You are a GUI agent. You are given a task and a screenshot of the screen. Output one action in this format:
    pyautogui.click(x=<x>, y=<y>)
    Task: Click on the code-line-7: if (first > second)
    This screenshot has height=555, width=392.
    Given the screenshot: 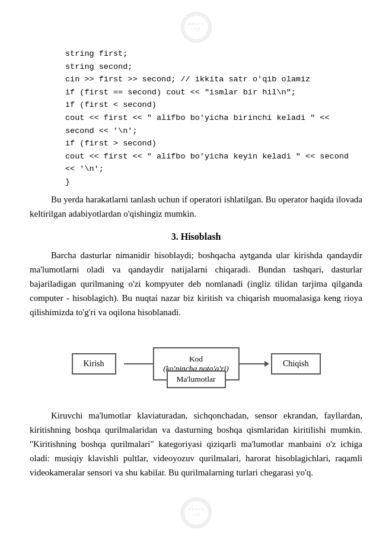 What is the action you would take?
    pyautogui.click(x=213, y=144)
    